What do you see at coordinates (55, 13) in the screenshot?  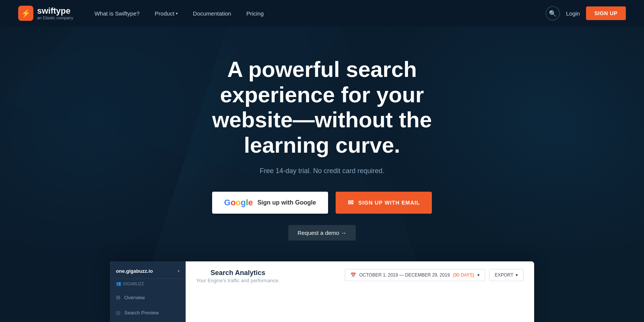 I see `logo-text: swiftype an Elastic company` at bounding box center [55, 13].